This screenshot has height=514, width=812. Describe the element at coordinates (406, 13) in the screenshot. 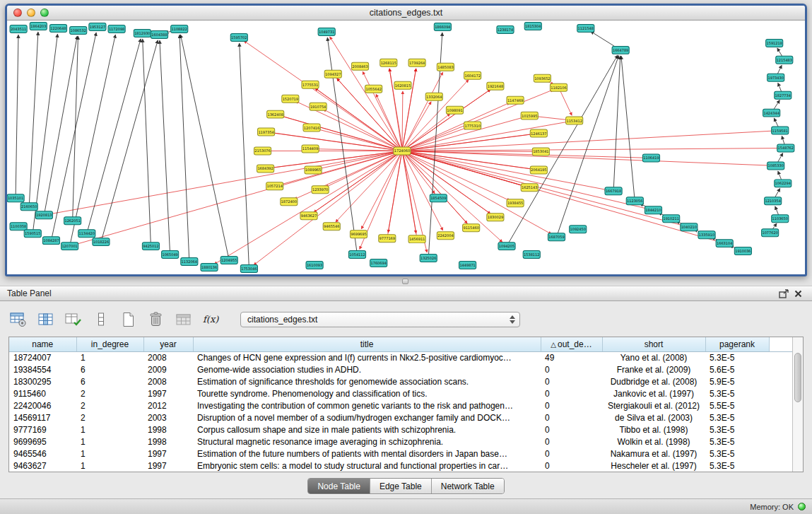

I see `window-titlebar: citations_edges.txt` at that location.